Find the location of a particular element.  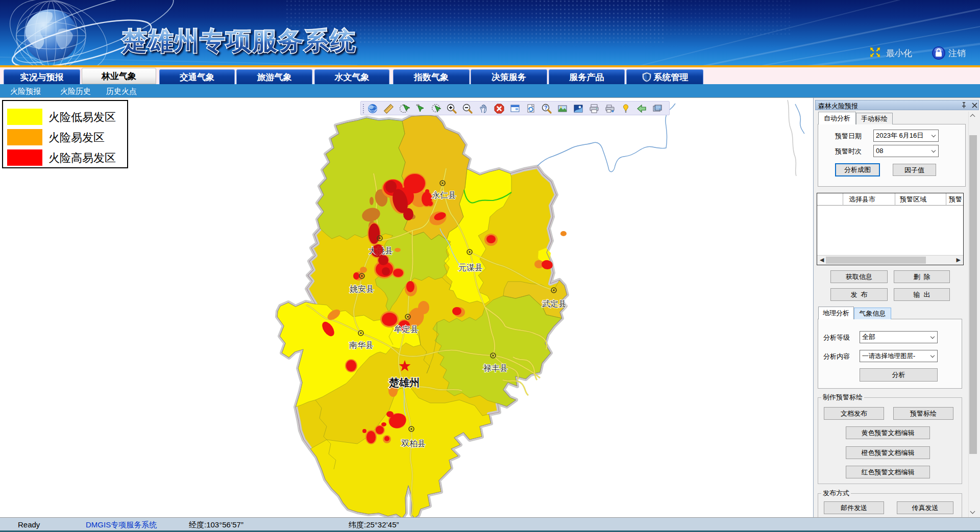

svg-text: 牟定县 is located at coordinates (406, 330).